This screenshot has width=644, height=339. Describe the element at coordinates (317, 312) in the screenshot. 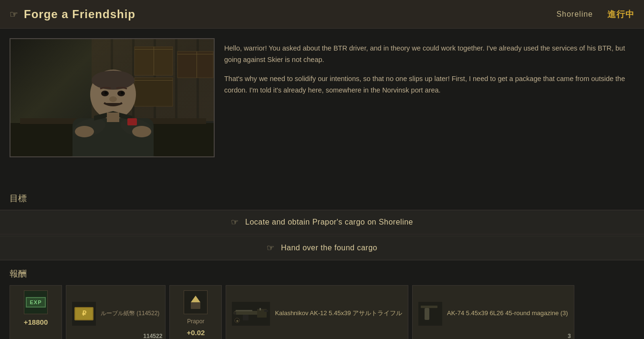

I see `reward-rifle: ⊕ Kalashnikov AK-12 5.45x39 アサルトライフル` at that location.